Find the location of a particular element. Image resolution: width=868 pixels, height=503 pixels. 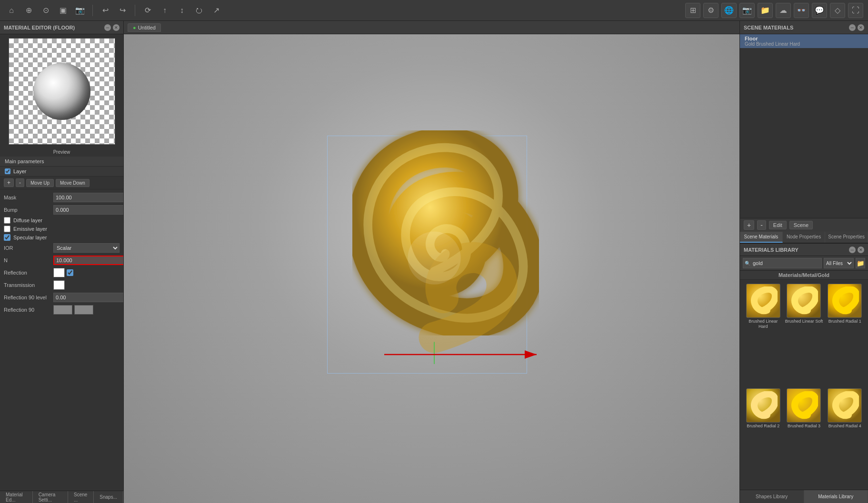

scene-mat-close: ✕ is located at coordinates (861, 28).